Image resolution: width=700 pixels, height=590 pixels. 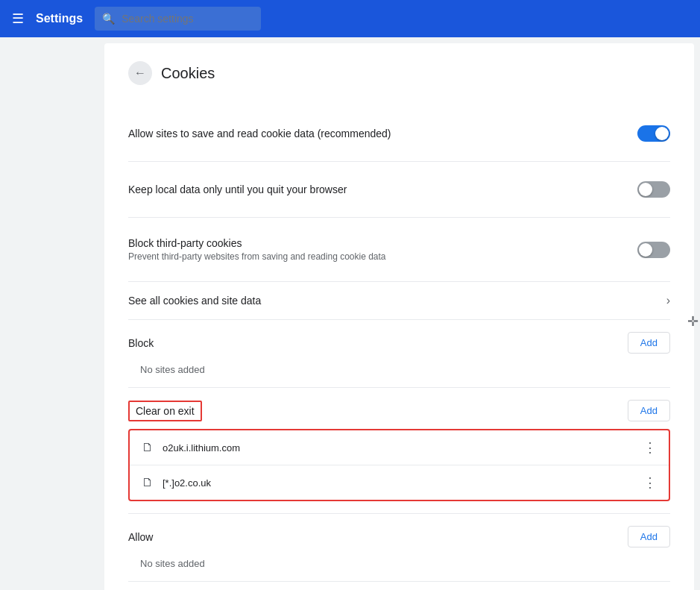 I want to click on block-add-button: Add, so click(x=649, y=343).